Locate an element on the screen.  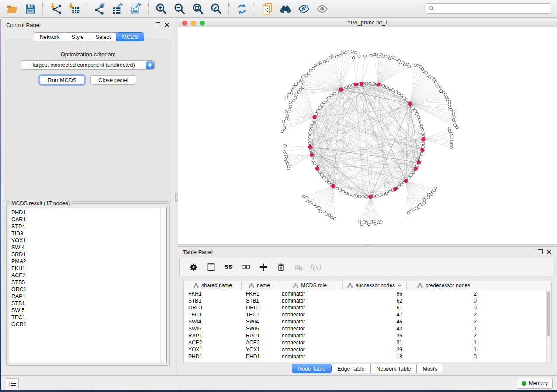
window-close-light is located at coordinates (185, 23).